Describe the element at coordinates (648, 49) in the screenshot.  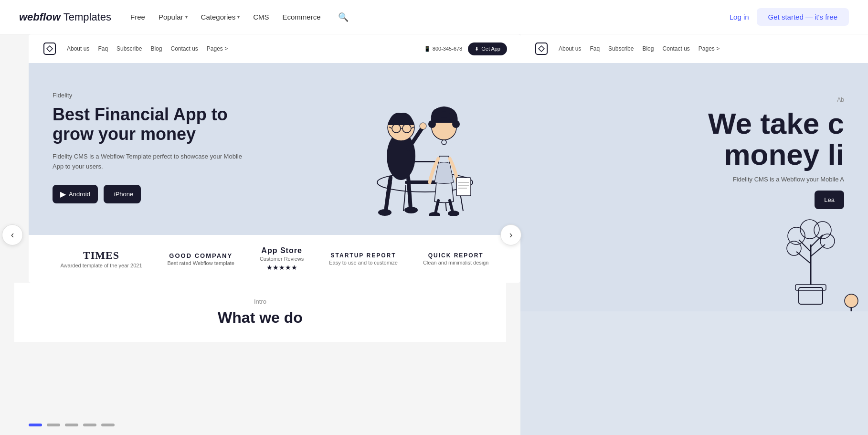
I see `right-nav-blog: Blog` at that location.